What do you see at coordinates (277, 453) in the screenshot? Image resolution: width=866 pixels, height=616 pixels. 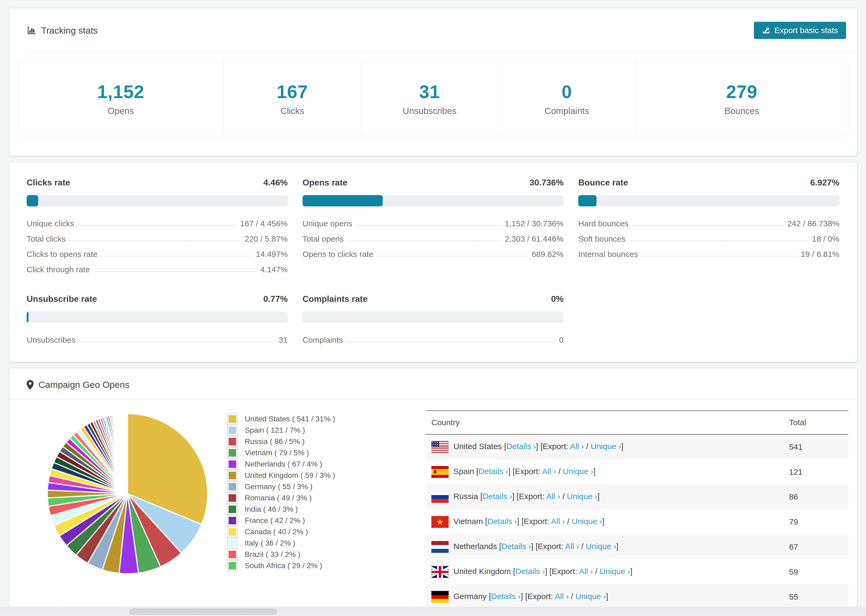 I see `legend-label: Vietnam ( 79 / 5% )` at bounding box center [277, 453].